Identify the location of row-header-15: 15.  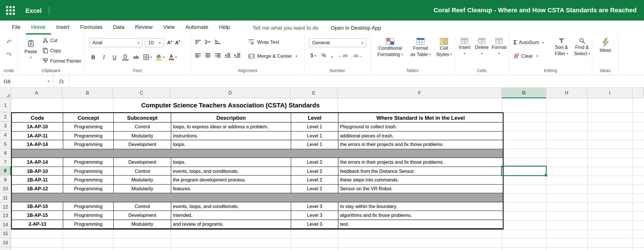
(6, 234).